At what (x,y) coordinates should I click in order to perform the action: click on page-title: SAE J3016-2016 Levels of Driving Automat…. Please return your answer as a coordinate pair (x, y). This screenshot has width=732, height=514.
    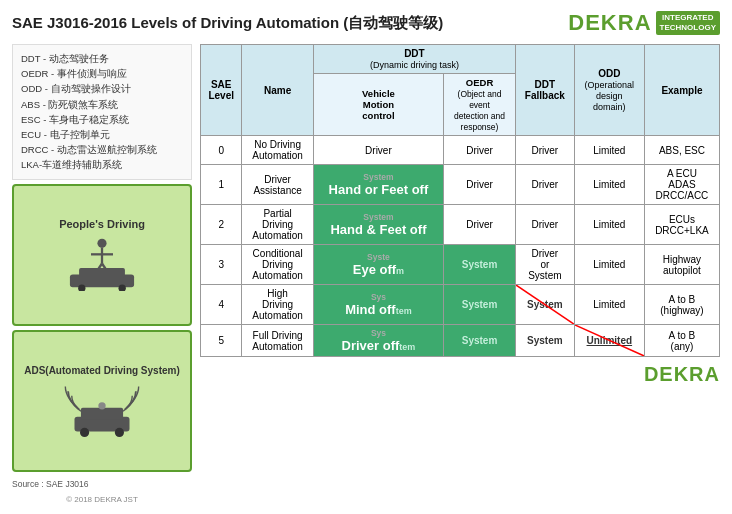
    Looking at the image, I should click on (228, 24).